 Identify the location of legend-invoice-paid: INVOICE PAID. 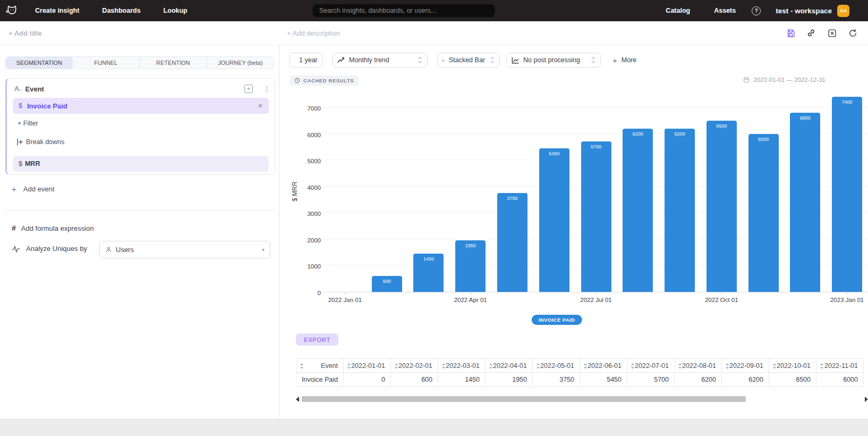
(557, 320).